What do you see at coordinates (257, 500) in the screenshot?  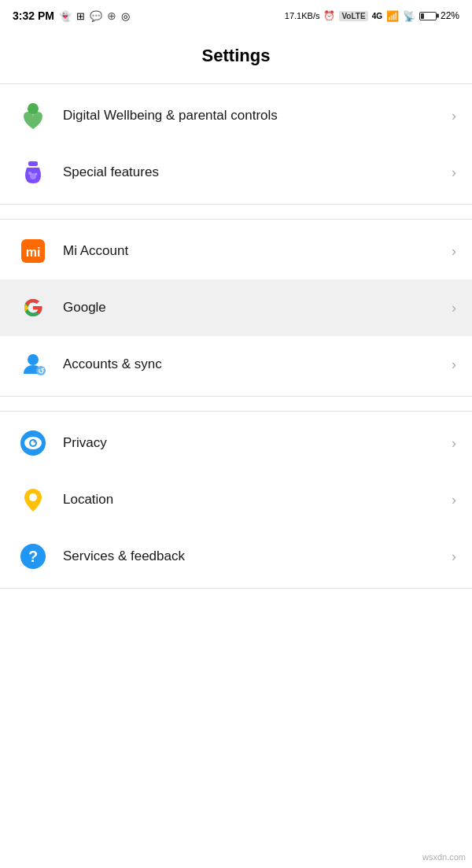 I see `location-label: Location` at bounding box center [257, 500].